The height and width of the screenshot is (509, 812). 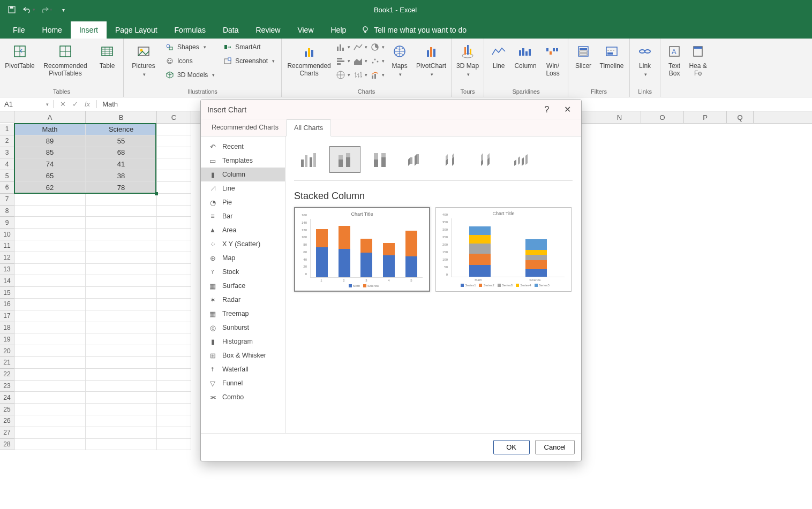 I want to click on subtype-3d-clustered, so click(x=416, y=159).